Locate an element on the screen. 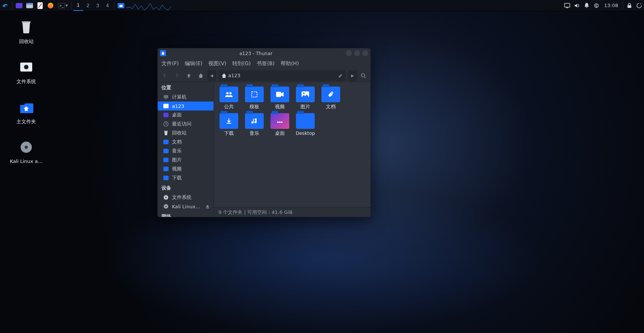  icon-view: 公共 模板 视频 图片 文档 下载 音乐 桌面 Desktop is located at coordinates (292, 145).